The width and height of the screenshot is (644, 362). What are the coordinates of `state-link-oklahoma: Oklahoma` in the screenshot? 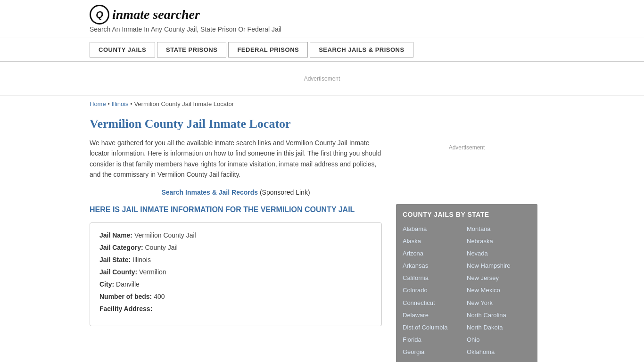 It's located at (499, 352).